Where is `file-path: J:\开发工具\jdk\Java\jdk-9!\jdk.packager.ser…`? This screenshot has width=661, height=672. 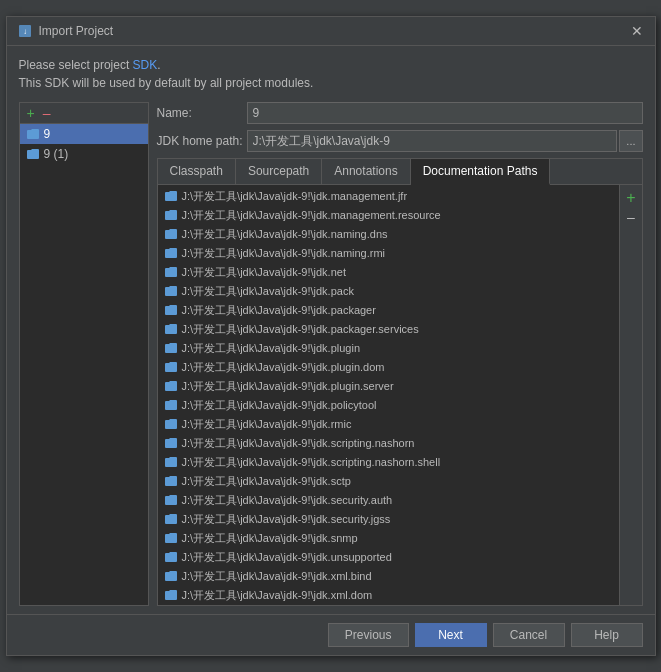 file-path: J:\开发工具\jdk\Java\jdk-9!\jdk.packager.ser… is located at coordinates (300, 330).